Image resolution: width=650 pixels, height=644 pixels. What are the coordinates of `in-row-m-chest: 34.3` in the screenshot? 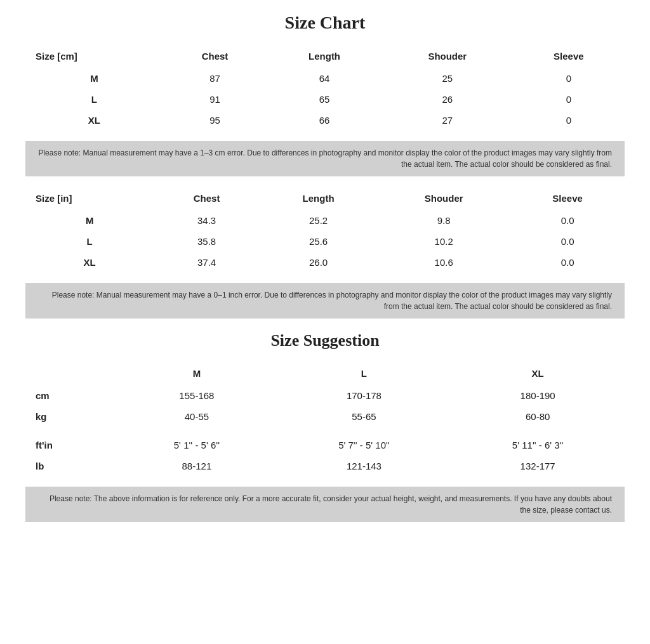 It's located at (207, 221).